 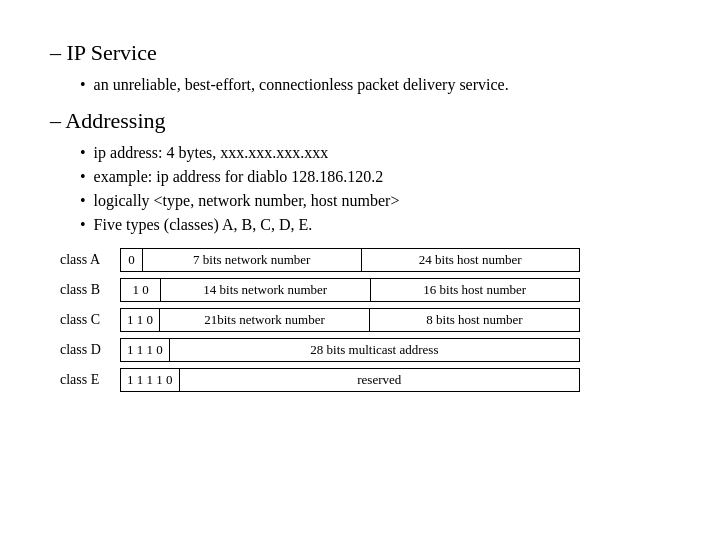 What do you see at coordinates (474, 320) in the screenshot?
I see `class-c-cell-2: 8 bits host number` at bounding box center [474, 320].